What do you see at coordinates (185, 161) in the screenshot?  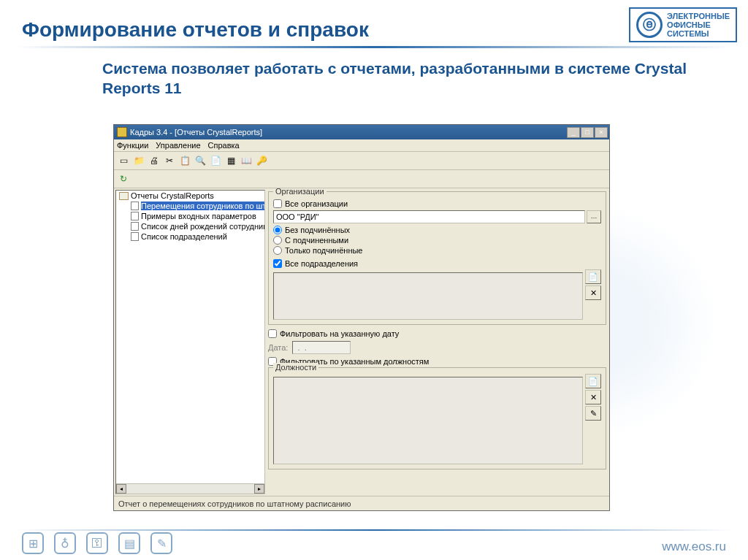 I see `tool-paste-icon: 📋` at bounding box center [185, 161].